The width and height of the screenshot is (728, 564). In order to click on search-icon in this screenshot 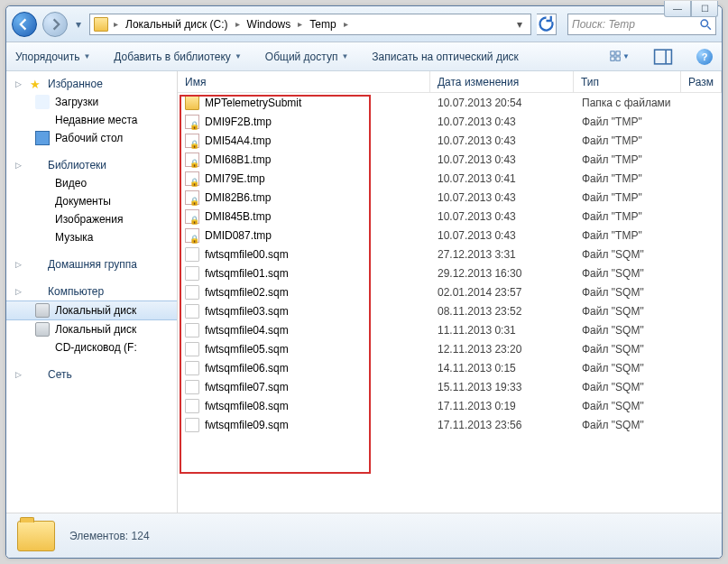, I will do `click(705, 24)`.